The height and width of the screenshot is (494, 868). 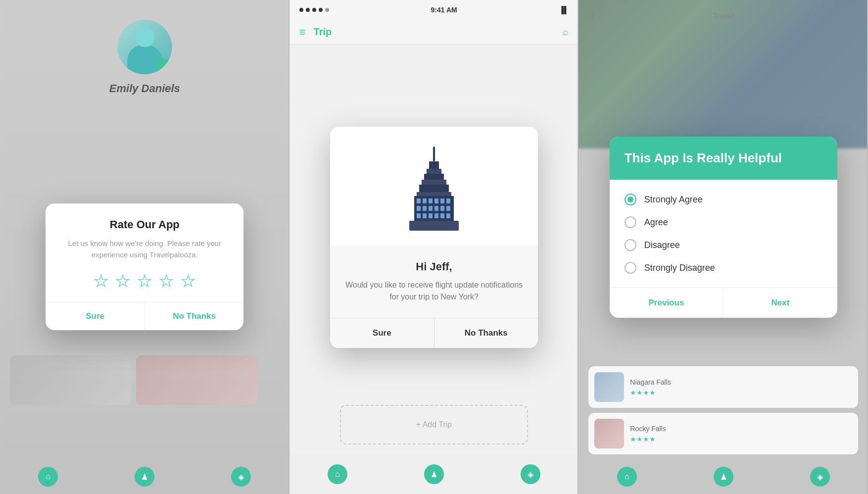 What do you see at coordinates (145, 420) in the screenshot?
I see `left-bottom-content: ⌂ ♟ ◈` at bounding box center [145, 420].